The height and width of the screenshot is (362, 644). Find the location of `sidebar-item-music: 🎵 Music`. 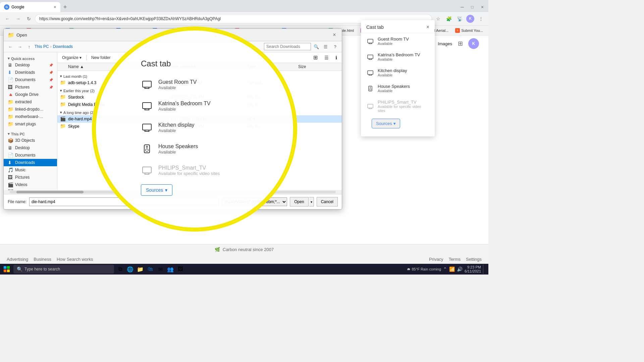

sidebar-item-music: 🎵 Music is located at coordinates (30, 170).